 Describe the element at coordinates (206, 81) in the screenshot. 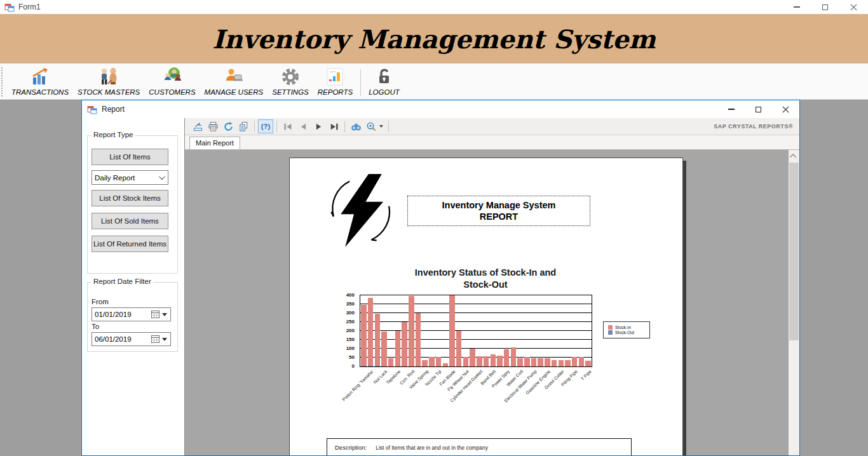

I see `app-toolbar-items: TRANSACTIONSSTOCK MASTERSCUSTOMERSMANAGE…` at that location.